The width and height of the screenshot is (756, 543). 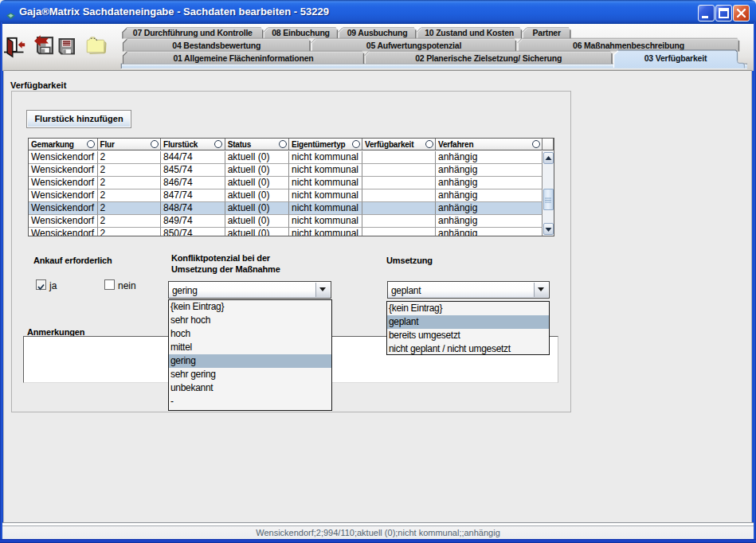 What do you see at coordinates (546, 33) in the screenshot?
I see `svg-text: Partner` at bounding box center [546, 33].